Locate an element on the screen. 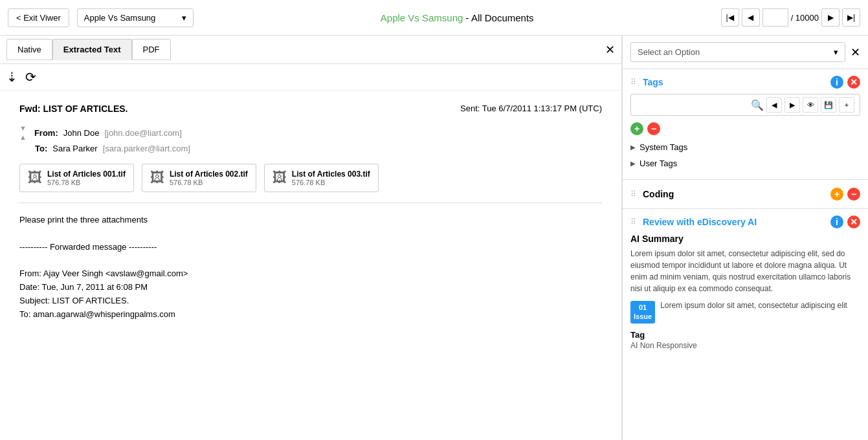  tag-section-value: AI Non Responsive is located at coordinates (746, 346).